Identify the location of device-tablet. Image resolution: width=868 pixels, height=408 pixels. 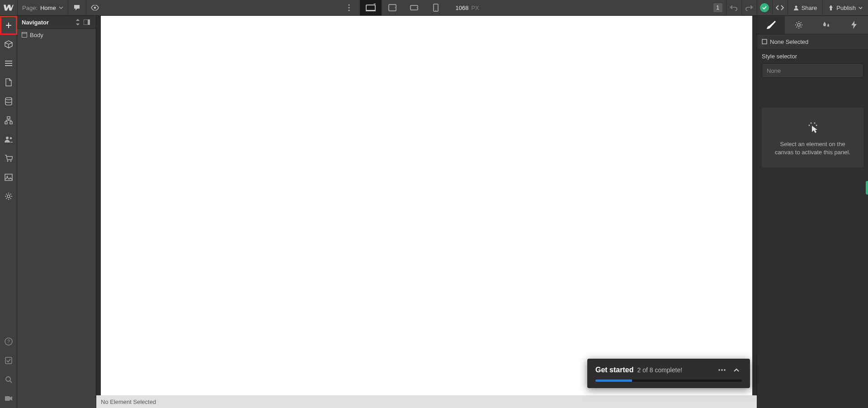
(392, 8).